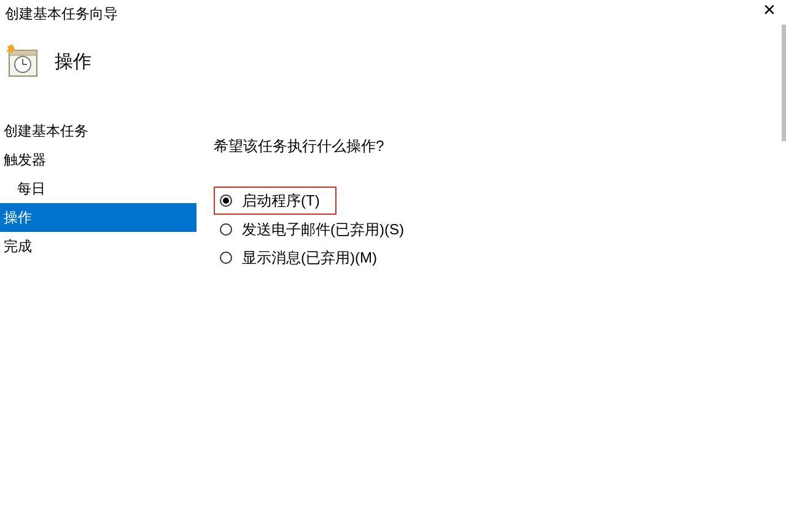 The width and height of the screenshot is (786, 532). Describe the element at coordinates (309, 258) in the screenshot. I see `radio-label: 显示消息(已弃用)(M)` at that location.